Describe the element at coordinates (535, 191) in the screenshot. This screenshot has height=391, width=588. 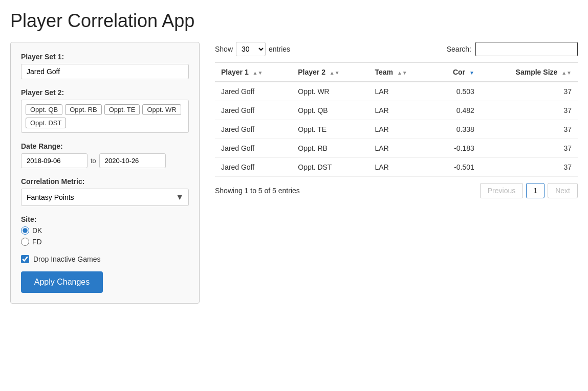
I see `current-page: 1` at that location.